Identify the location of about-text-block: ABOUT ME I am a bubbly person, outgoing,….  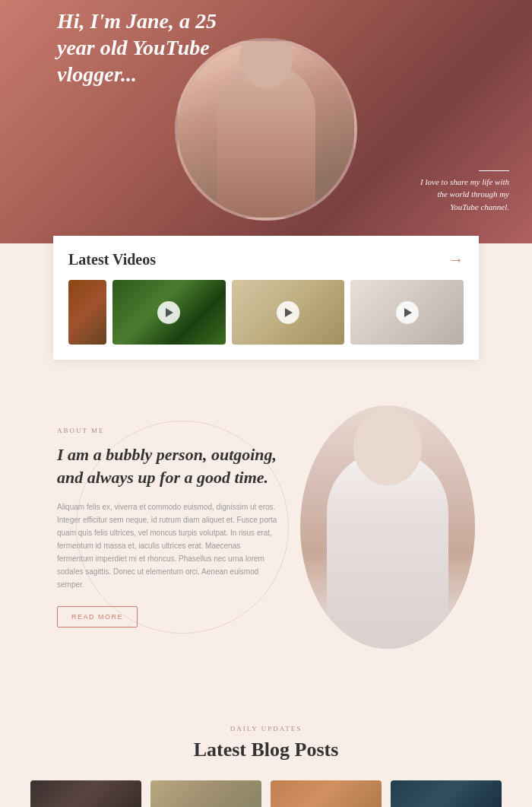
(167, 526).